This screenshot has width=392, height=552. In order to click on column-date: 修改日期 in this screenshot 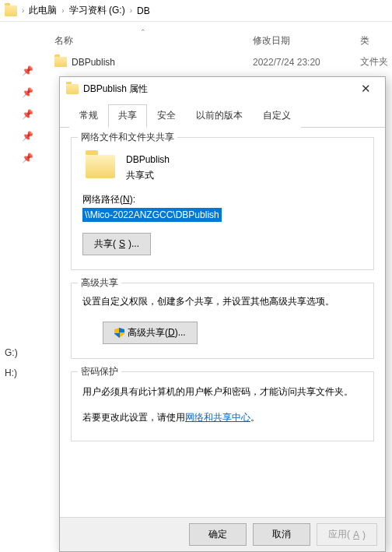, I will do `click(306, 40)`.